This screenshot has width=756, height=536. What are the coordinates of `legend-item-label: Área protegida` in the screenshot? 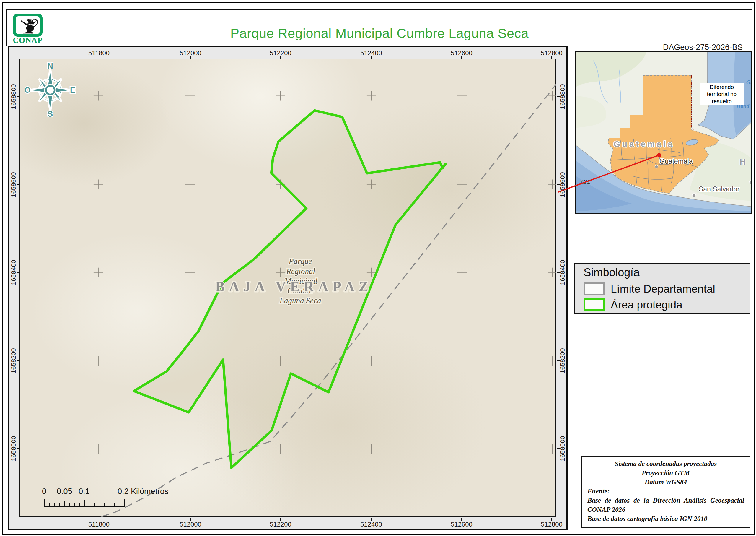 It's located at (646, 305).